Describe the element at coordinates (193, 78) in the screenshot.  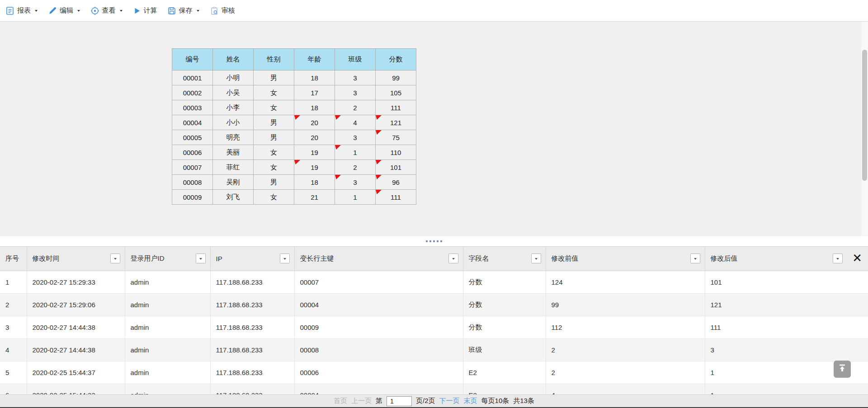
I see `sheet-cell: 00001` at that location.